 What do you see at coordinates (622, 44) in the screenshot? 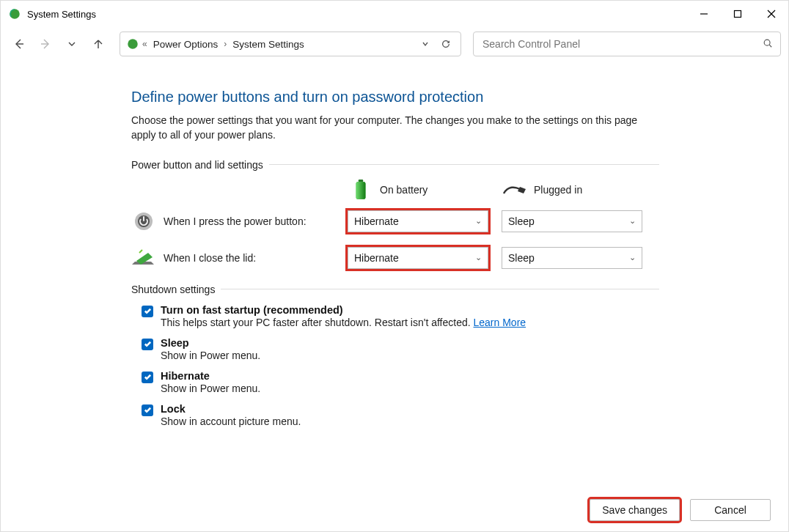
I see `search-input` at bounding box center [622, 44].